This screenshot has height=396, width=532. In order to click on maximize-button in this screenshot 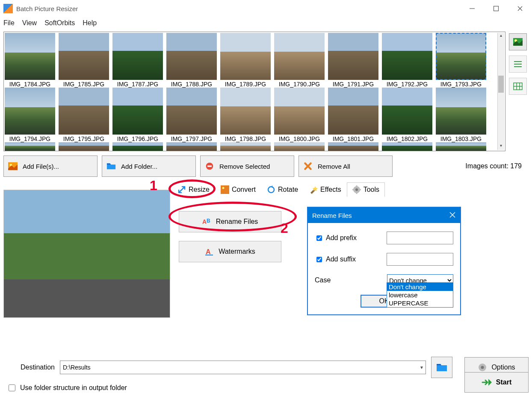, I will do `click(496, 9)`.